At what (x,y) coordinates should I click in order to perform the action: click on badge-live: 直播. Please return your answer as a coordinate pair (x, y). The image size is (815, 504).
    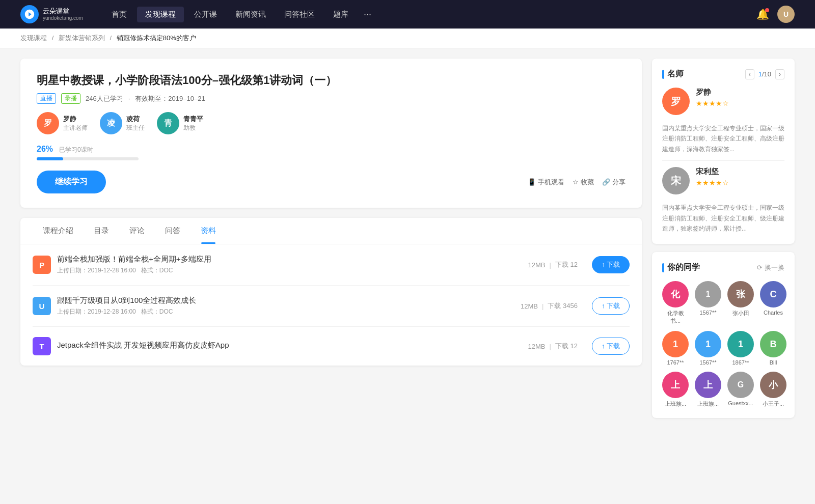
    Looking at the image, I should click on (46, 99).